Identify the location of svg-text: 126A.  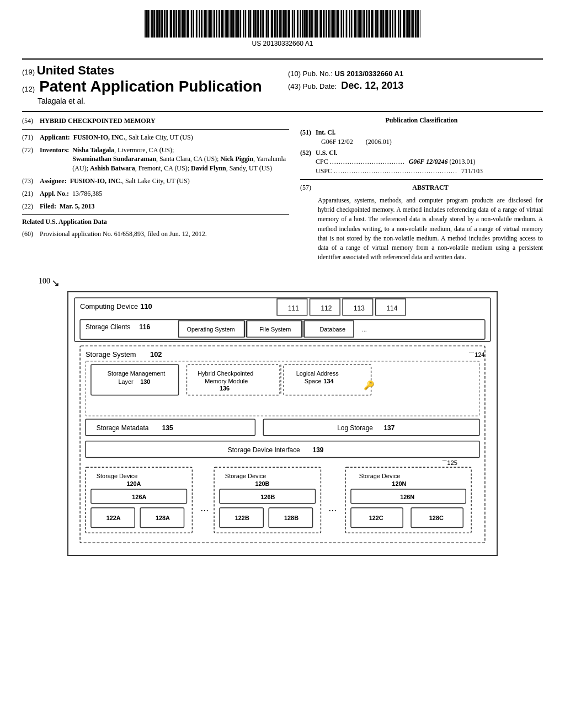
(139, 496).